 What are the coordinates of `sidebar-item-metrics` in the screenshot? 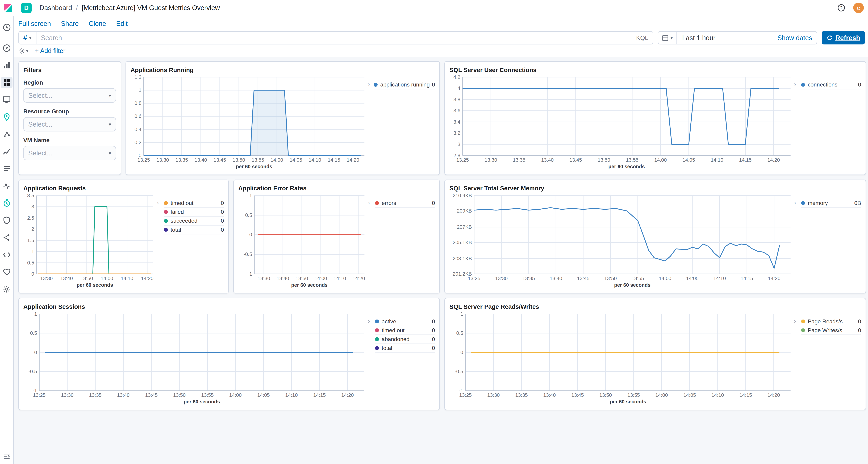 It's located at (7, 151).